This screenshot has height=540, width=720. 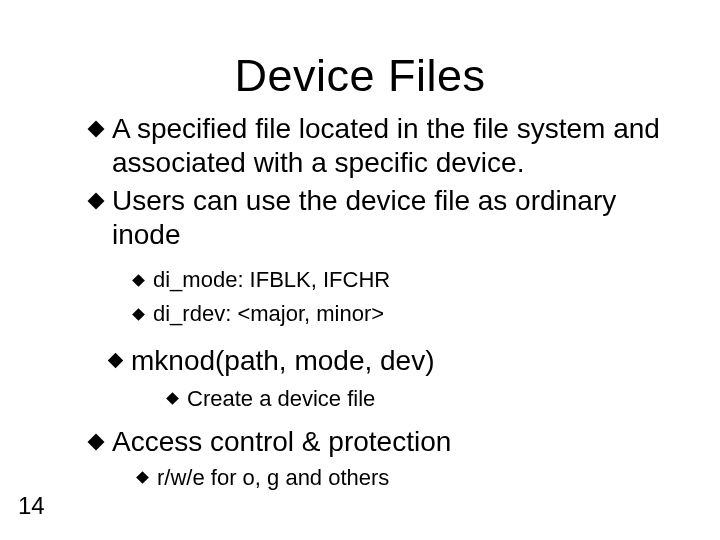 I want to click on bullet-text: di_mode: IFBLK, IFCHR, so click(x=416, y=280).